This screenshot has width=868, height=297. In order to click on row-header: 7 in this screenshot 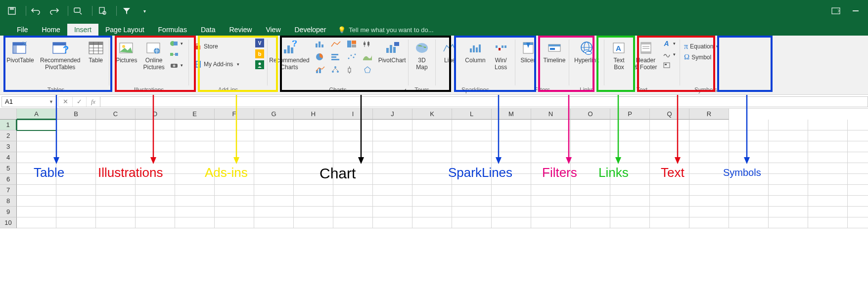, I will do `click(8, 190)`.